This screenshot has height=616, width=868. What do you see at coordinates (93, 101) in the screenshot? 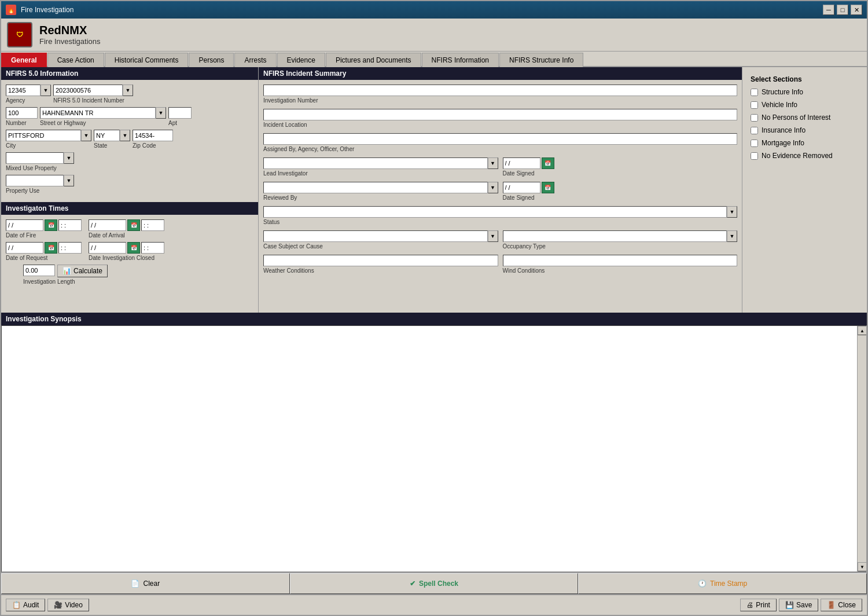
I see `nfirs-label: NFIRS 5.0 Incident Number` at bounding box center [93, 101].